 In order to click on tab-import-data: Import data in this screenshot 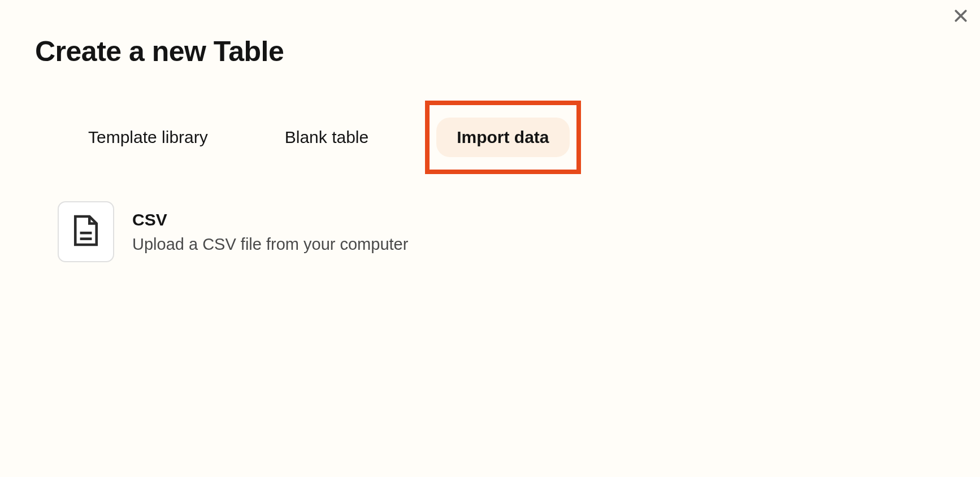, I will do `click(503, 137)`.